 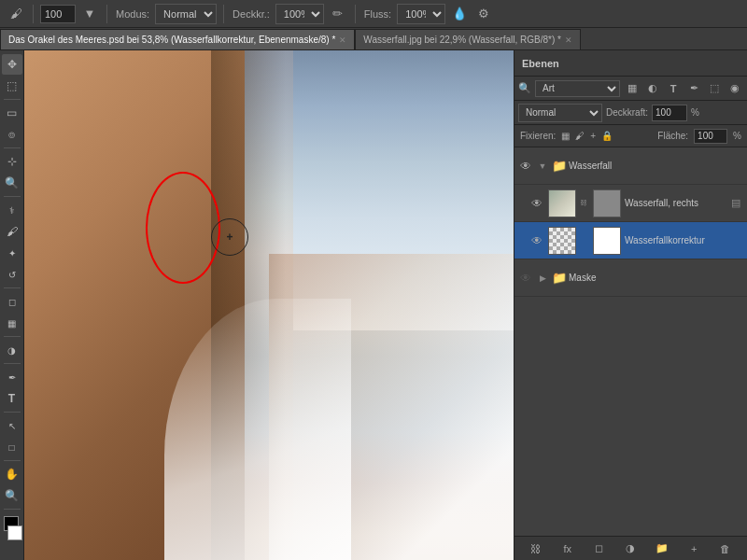 I want to click on brush-tool: 🖌, so click(x=12, y=231).